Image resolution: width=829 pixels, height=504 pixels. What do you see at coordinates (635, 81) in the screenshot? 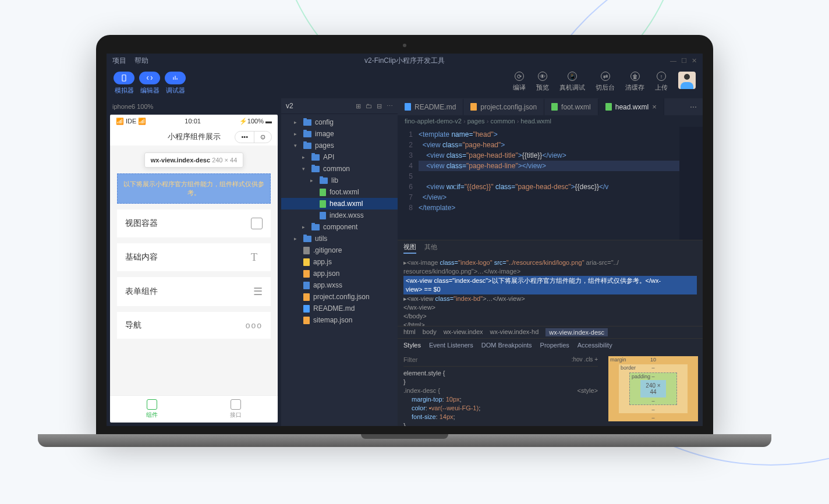
I see `clear-cache-button: 🗑清缓存` at bounding box center [635, 81].